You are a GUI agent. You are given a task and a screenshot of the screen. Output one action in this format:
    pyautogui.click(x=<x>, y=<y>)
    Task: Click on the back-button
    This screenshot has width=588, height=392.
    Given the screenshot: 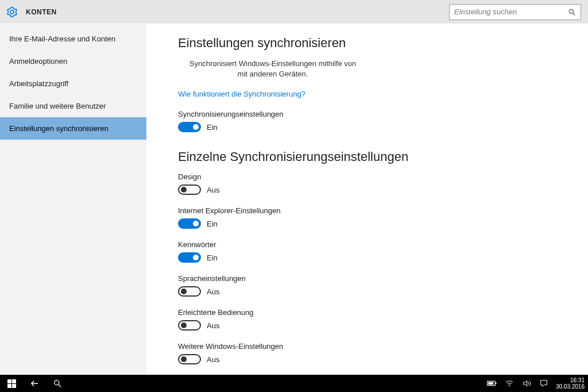 What is the action you would take?
    pyautogui.click(x=34, y=383)
    